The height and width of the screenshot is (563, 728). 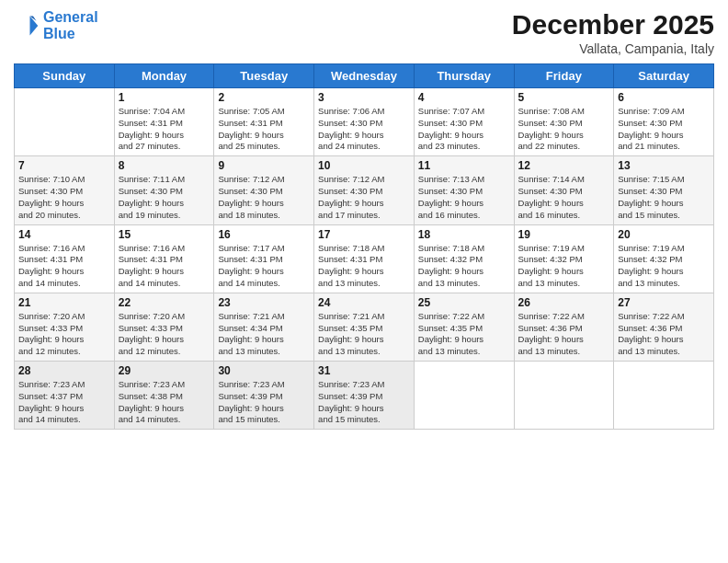 What do you see at coordinates (64, 327) in the screenshot?
I see `calendar-cell: 21Sunrise: 7:20 AMSunset: 4:33 PMDayligh…` at bounding box center [64, 327].